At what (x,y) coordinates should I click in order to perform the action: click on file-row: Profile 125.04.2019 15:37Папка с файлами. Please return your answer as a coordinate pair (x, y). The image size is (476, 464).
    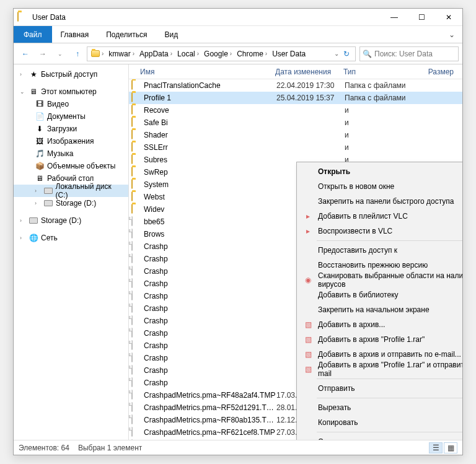
    Looking at the image, I should click on (296, 98).